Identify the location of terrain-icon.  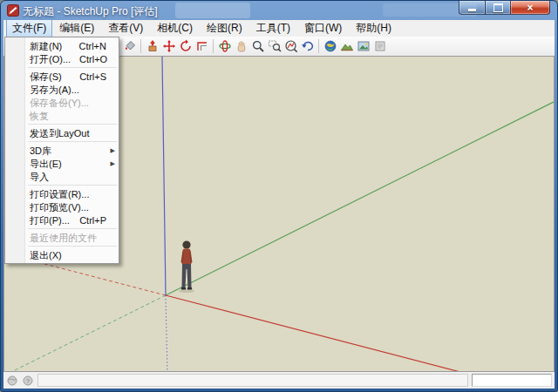
(347, 46).